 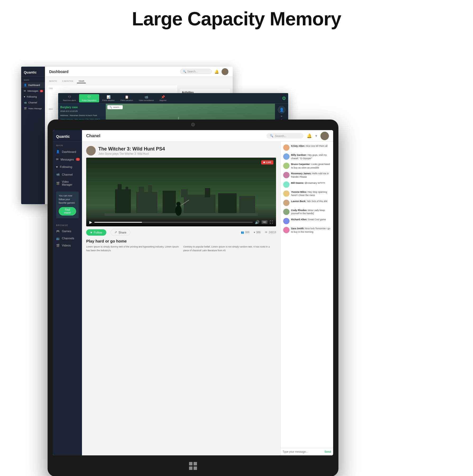 What do you see at coordinates (33, 85) in the screenshot?
I see `dash-nav-dashboard: 👤 Dashboard` at bounding box center [33, 85].